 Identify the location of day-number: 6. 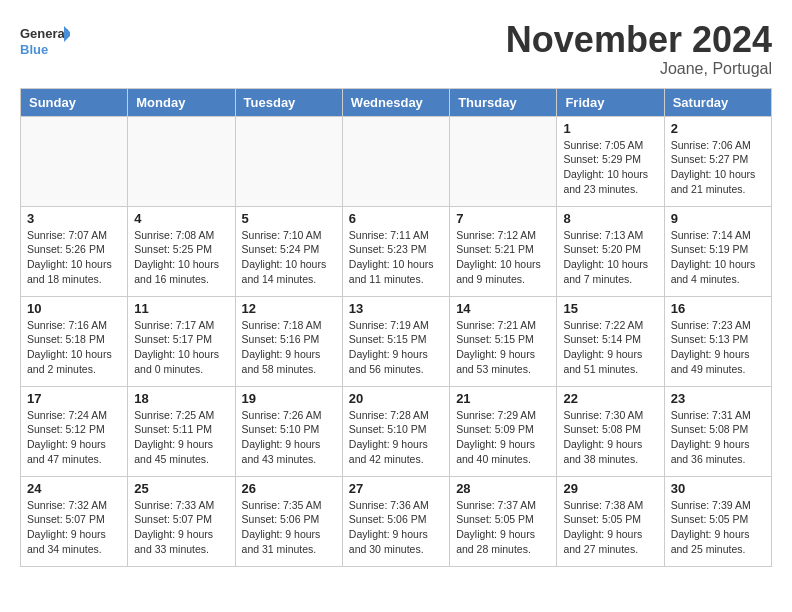
(396, 218).